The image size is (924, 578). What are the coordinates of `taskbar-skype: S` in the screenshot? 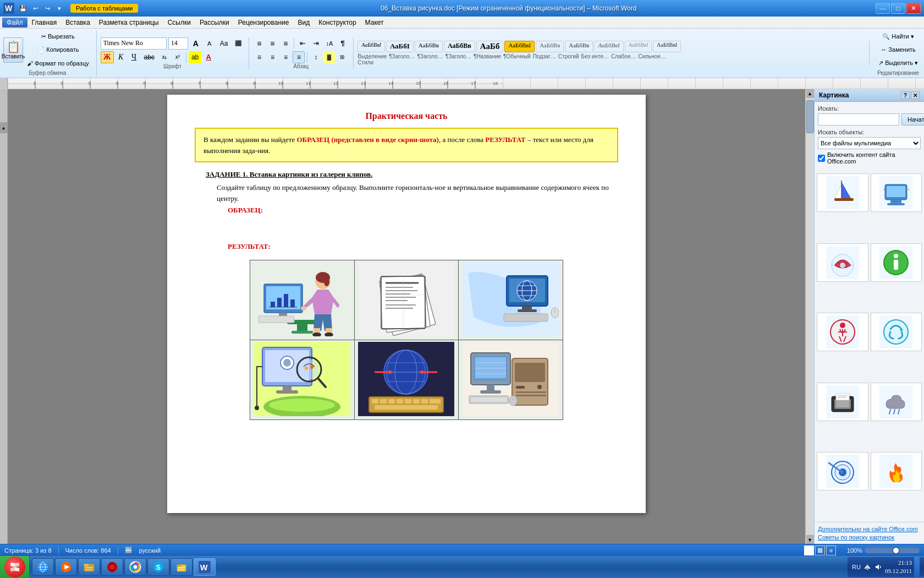 It's located at (158, 567).